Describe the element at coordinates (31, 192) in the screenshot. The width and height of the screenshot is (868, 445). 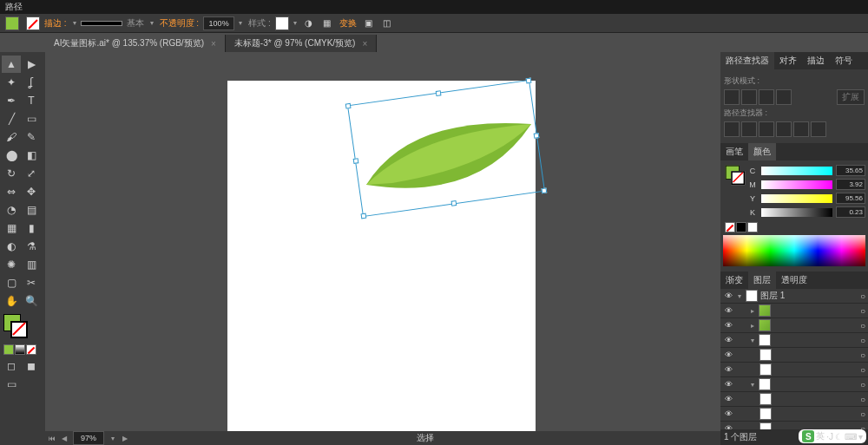
I see `free-transform-tool: ✥` at that location.